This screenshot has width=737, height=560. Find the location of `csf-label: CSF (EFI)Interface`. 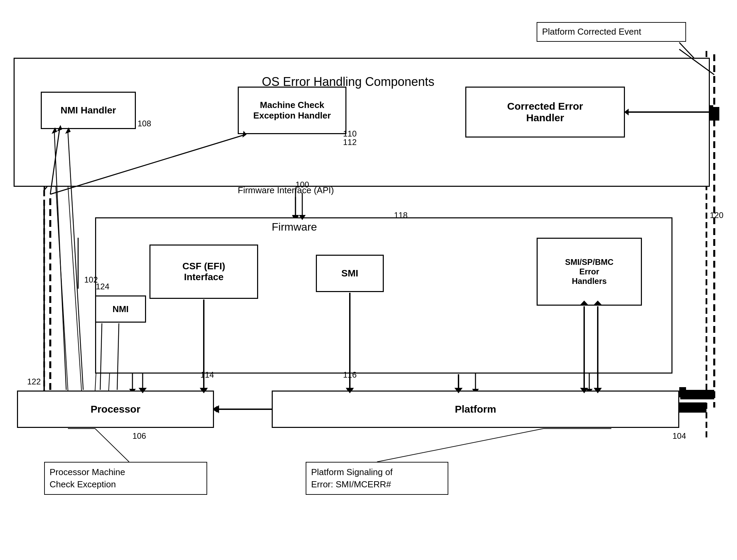

csf-label: CSF (EFI)Interface is located at coordinates (204, 272).